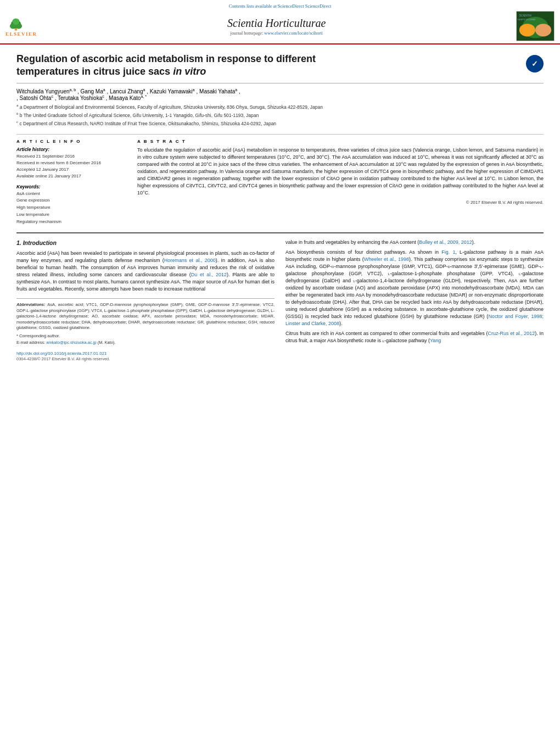  What do you see at coordinates (145, 271) in the screenshot?
I see `intro-para1: Ascorbic acid (AsA) has been revealed to…` at bounding box center [145, 271].